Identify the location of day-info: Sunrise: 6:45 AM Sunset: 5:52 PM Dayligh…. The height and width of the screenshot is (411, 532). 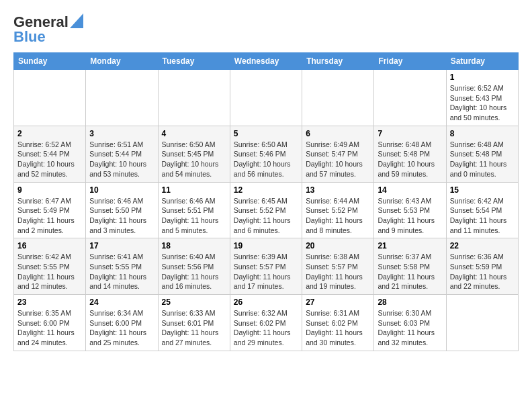
(266, 216).